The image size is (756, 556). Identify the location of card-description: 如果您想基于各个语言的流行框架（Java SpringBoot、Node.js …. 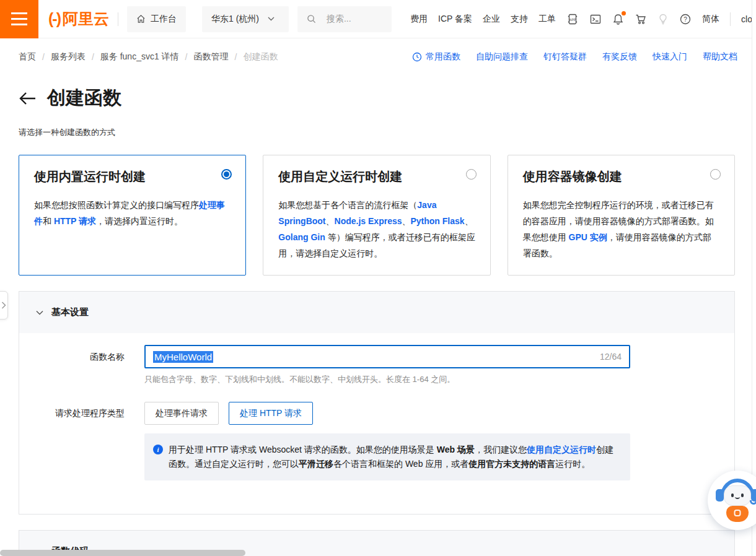
(377, 229).